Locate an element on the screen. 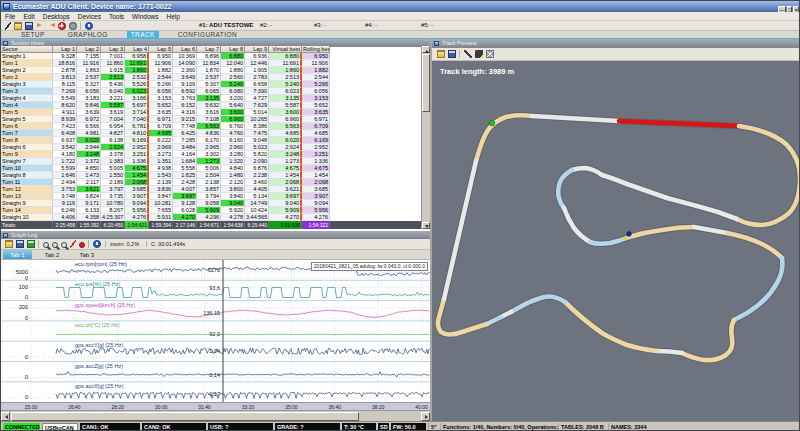 The width and height of the screenshot is (800, 431). export-log-icon is located at coordinates (31, 244).